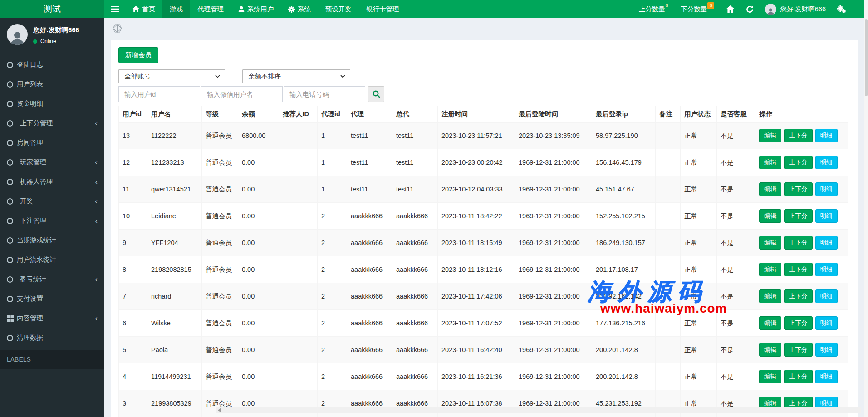 Image resolution: width=868 pixels, height=417 pixels. Describe the element at coordinates (52, 221) in the screenshot. I see `sidebar-item-bet-manage: 下注管理‹` at that location.